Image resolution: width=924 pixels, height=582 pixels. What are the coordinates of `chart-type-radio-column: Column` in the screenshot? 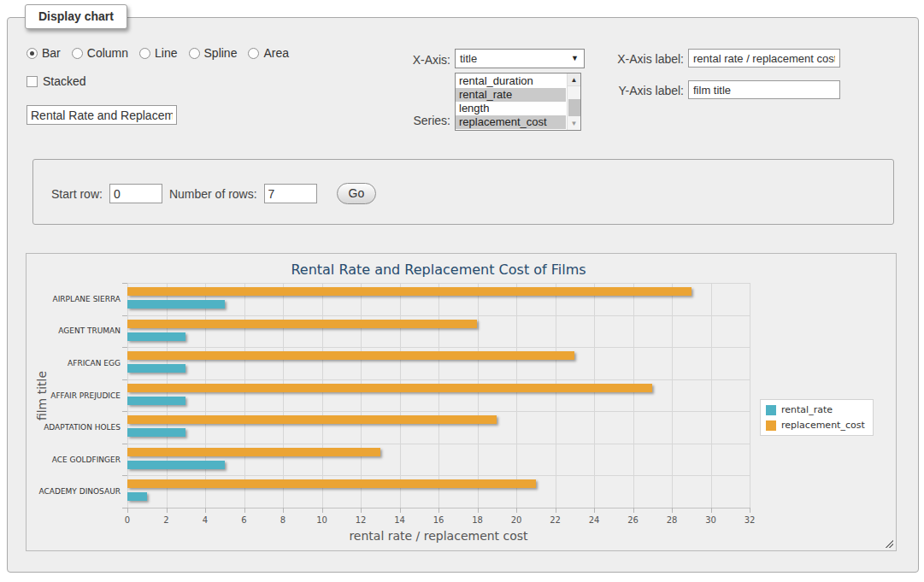 It's located at (100, 53).